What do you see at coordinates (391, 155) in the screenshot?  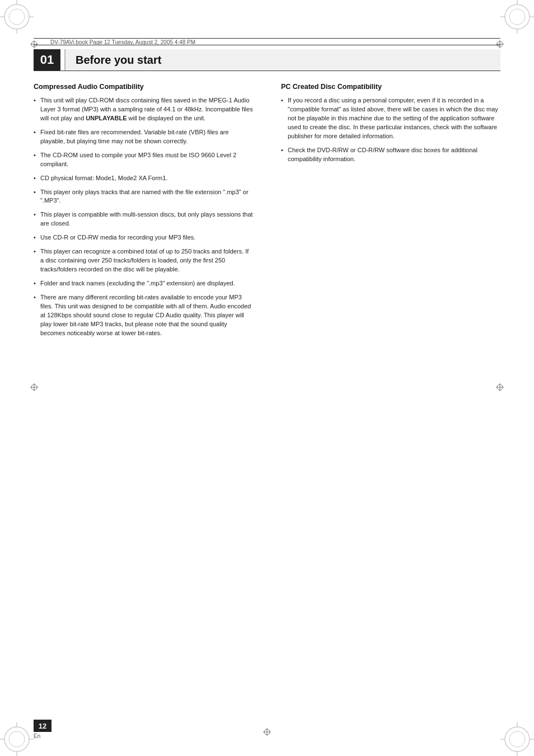 I see `list-item: Check the DVD-R/RW or CD-R/RW software d…` at bounding box center [391, 155].